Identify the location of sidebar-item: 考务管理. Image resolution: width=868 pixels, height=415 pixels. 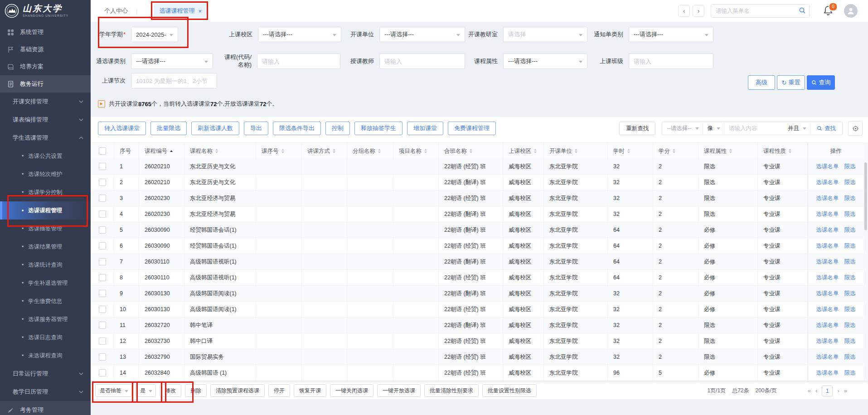
(45, 408).